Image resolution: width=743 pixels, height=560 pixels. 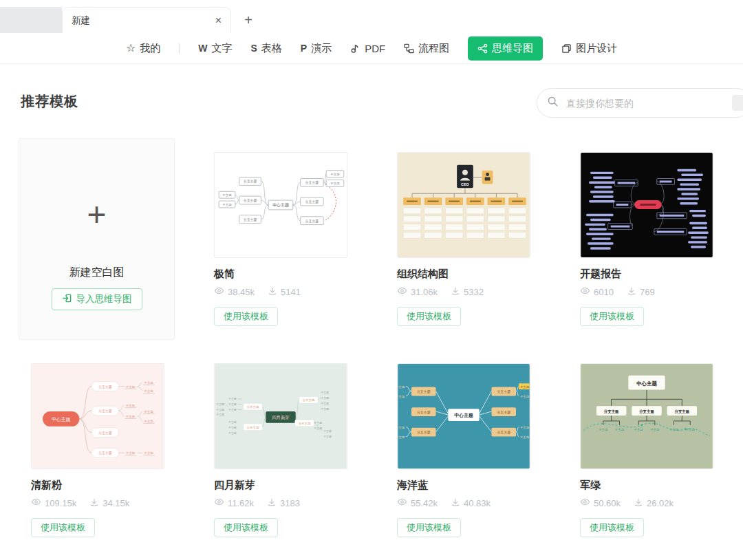 I want to click on template-card-pink: 中心主题 分支主题 分支主题 分支主题 分支主题 子主题 子主题 子主题 子主题…, so click(x=96, y=450).